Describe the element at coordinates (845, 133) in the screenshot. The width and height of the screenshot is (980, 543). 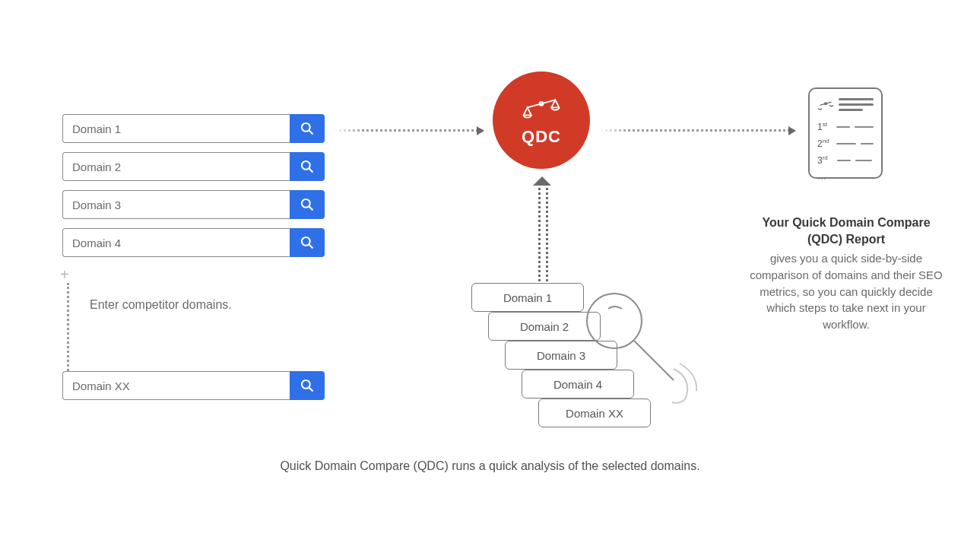
I see `report-illustration: ⋯ 1st 2nd 3rd …` at that location.